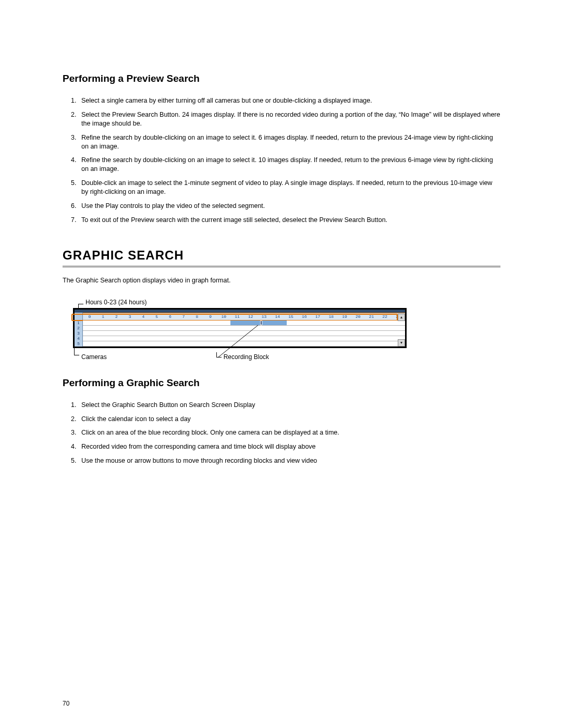 Image resolution: width=563 pixels, height=728 pixels. What do you see at coordinates (240, 317) in the screenshot?
I see `hour-header-row: 01234567891011121314151617181920212223` at bounding box center [240, 317].